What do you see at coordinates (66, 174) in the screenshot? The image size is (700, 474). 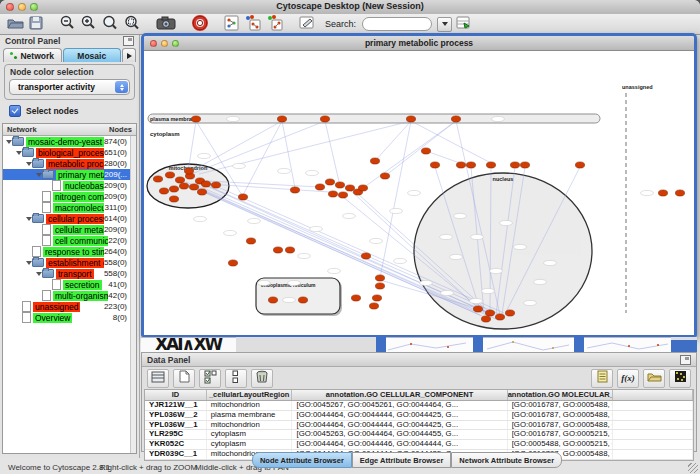 I see `tree-row: primary metabo209(...` at bounding box center [66, 174].